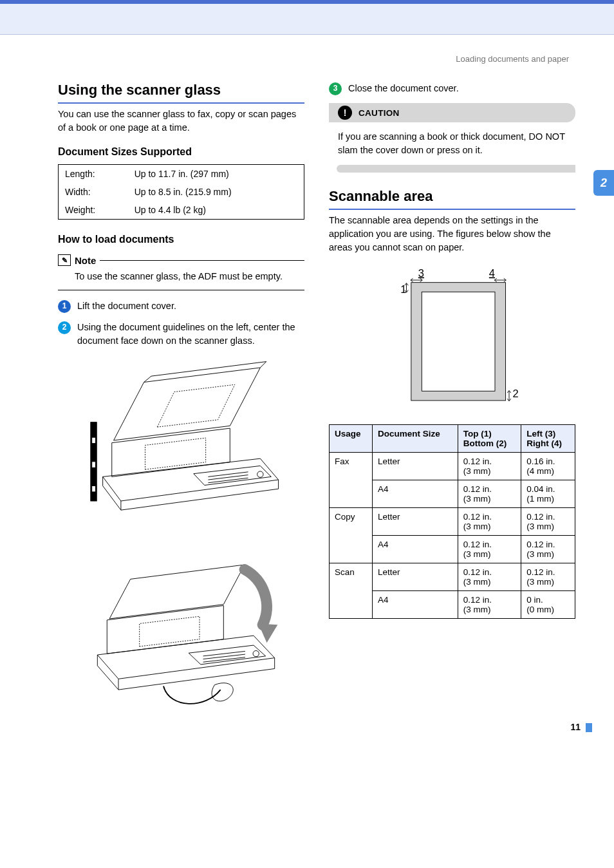 The width and height of the screenshot is (614, 868). Describe the element at coordinates (307, 19) in the screenshot. I see `top-sub-bar` at that location.